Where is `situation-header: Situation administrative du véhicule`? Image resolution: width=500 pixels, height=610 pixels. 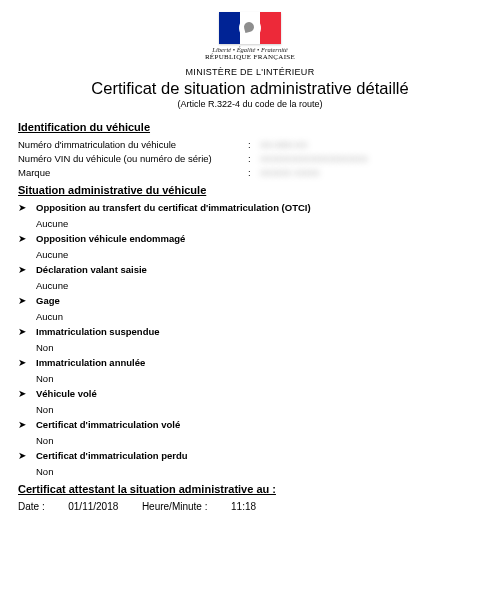
situation-header: Situation administrative du véhicule is located at coordinates (250, 190).